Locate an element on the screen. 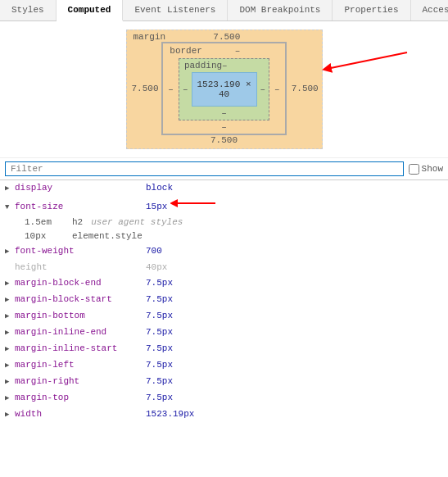 Image resolution: width=448 pixels, height=477 pixels. expand-toggle-margin-block-start: ▶ is located at coordinates (10, 300).